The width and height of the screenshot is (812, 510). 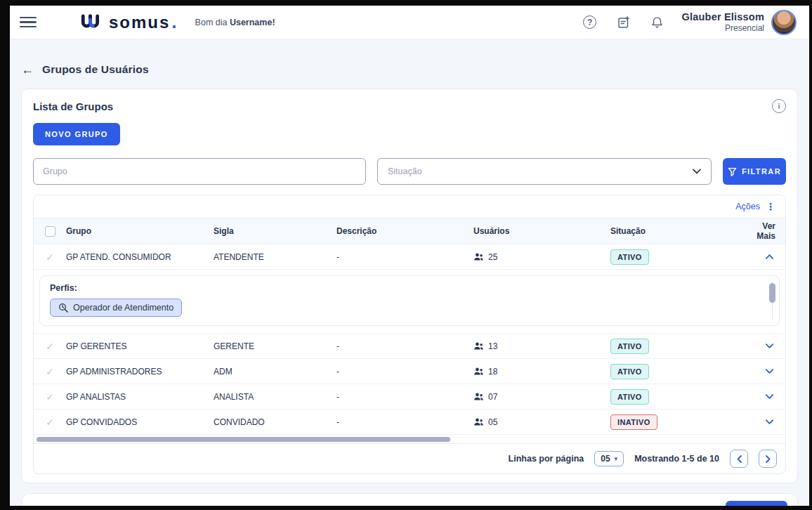 I want to click on cell-grupo: GP CONVIDADOS, so click(x=138, y=422).